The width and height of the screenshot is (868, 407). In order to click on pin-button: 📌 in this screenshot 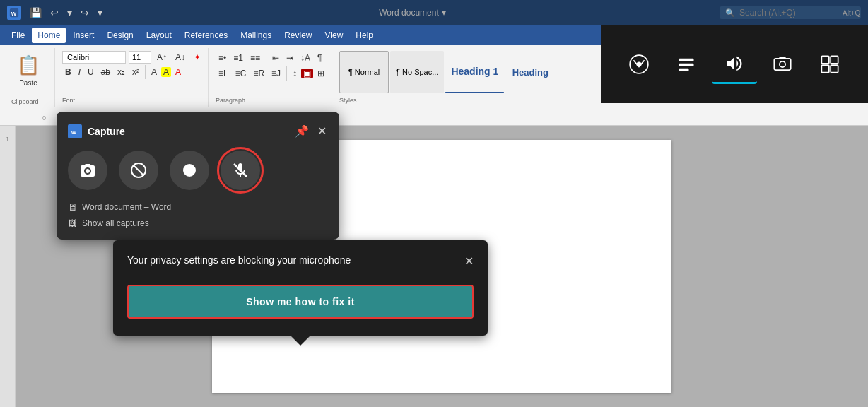, I will do `click(302, 131)`.